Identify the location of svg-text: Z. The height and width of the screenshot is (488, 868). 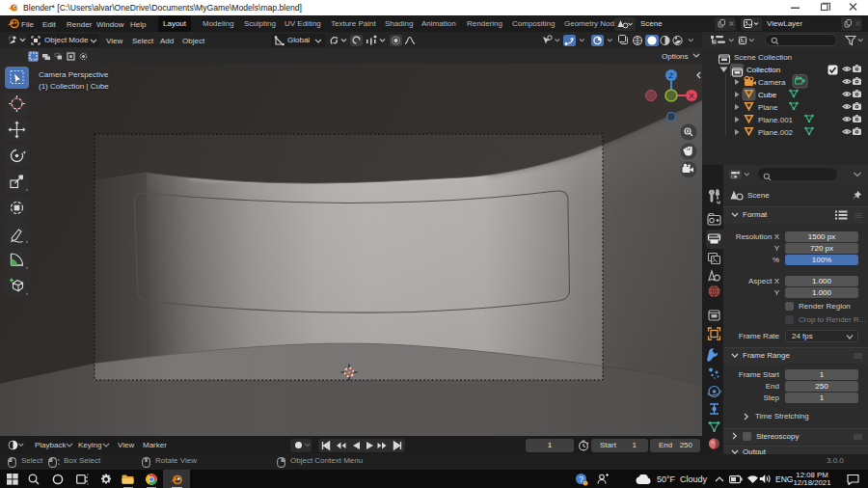
(671, 75).